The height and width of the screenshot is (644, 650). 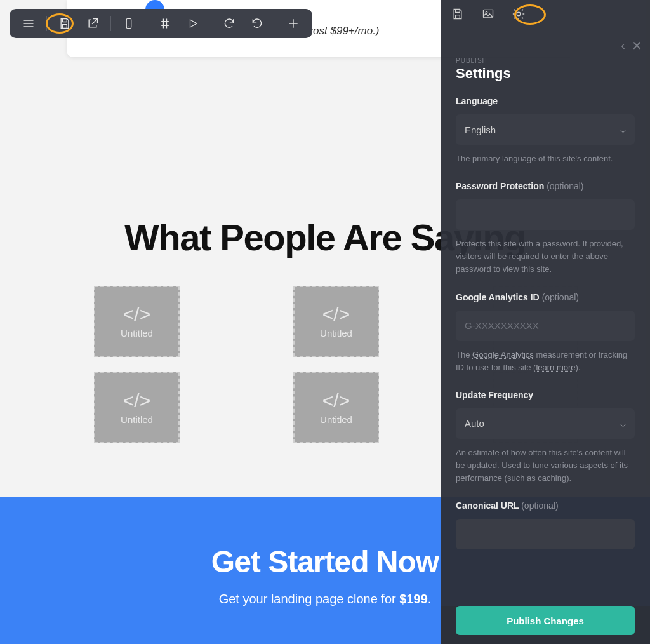 What do you see at coordinates (507, 506) in the screenshot?
I see `label-canonical: Canonical URL (optional)` at bounding box center [507, 506].